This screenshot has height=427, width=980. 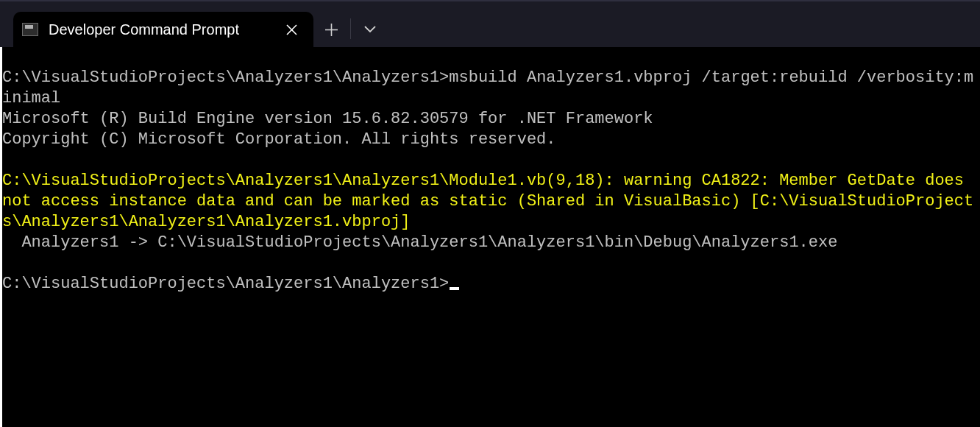 I want to click on cursor, so click(x=455, y=289).